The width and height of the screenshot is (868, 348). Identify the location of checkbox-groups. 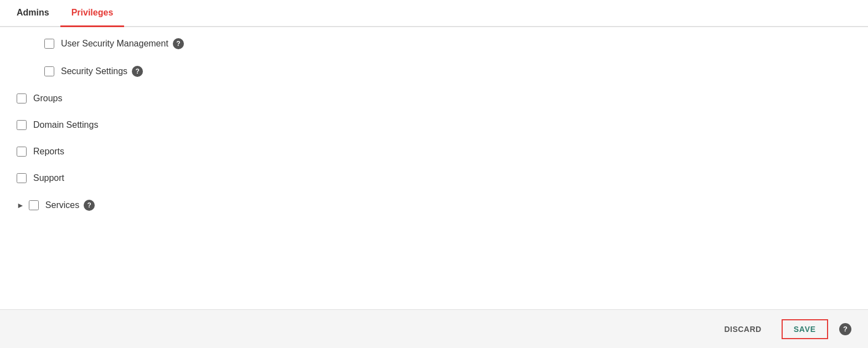
(22, 98).